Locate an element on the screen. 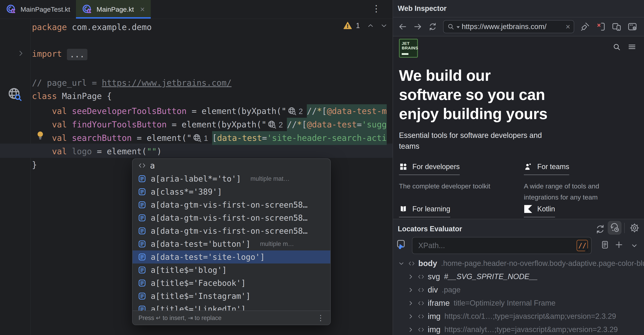  completion-item: a[data-test='button']multiple m… is located at coordinates (232, 244).